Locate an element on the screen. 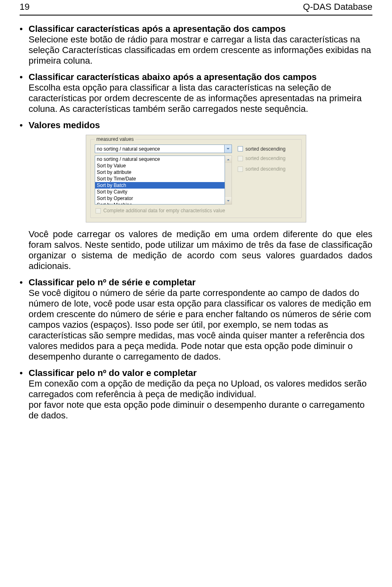 The width and height of the screenshot is (392, 587). bullet-item: • Classificar pelo nº de série e complet… is located at coordinates (196, 320).